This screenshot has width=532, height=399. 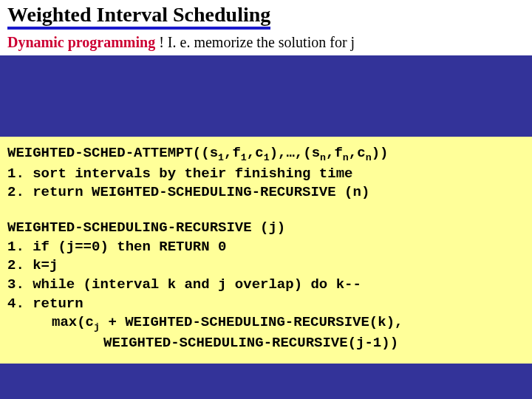 What do you see at coordinates (266, 154) in the screenshot?
I see `code-line: WEIGHTED-SCHED-ATTEMPT((s1,f1,c1),…,(sn,…` at bounding box center [266, 154].